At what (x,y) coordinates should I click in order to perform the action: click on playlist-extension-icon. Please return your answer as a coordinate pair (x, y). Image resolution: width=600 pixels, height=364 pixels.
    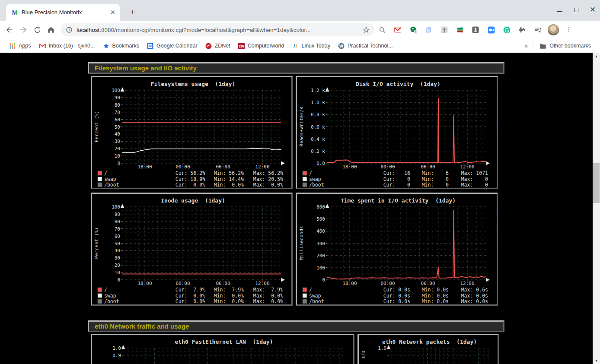
    Looking at the image, I should click on (538, 30).